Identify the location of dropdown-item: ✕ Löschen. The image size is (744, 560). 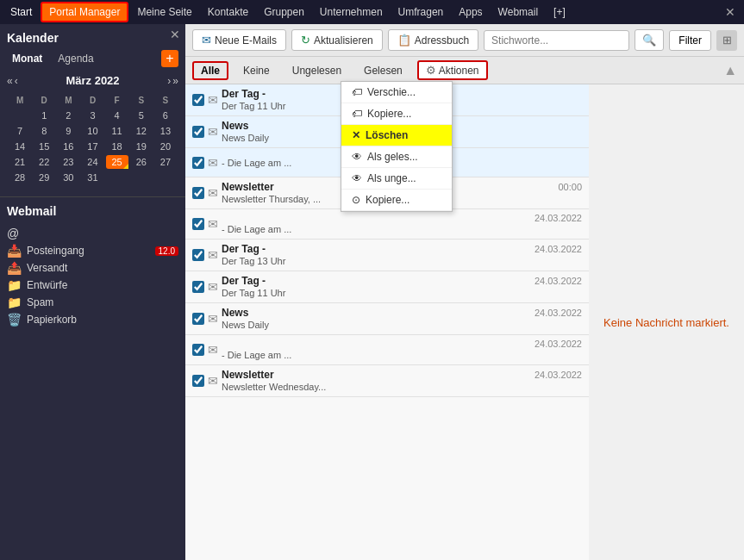
(397, 136).